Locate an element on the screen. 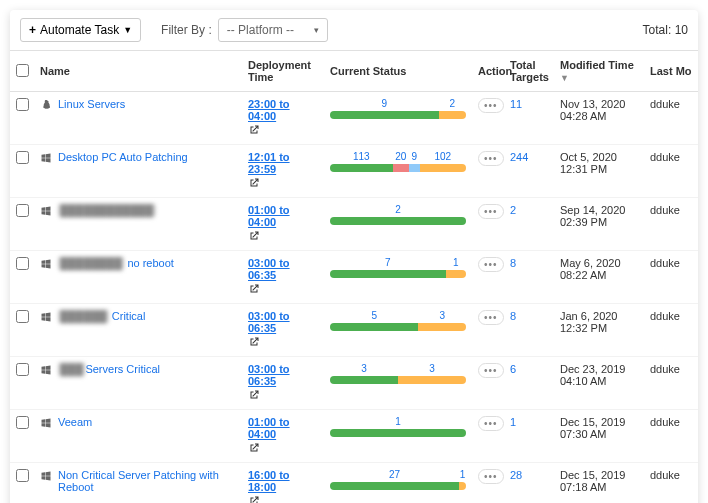 This screenshot has height=503, width=708. modified-time-value: Nov 13, 2020 04:28 AM is located at coordinates (592, 110).